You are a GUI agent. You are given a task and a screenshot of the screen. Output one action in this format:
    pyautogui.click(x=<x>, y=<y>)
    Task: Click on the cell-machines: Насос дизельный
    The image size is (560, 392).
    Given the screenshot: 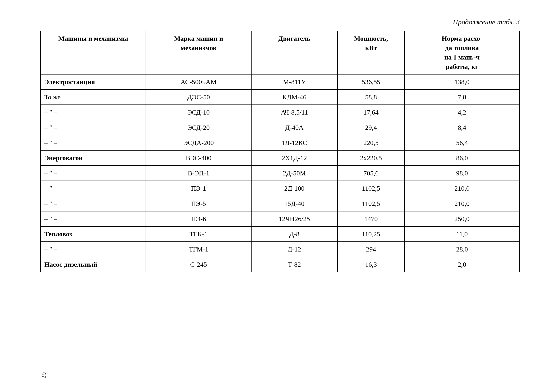 What is the action you would take?
    pyautogui.click(x=93, y=265)
    